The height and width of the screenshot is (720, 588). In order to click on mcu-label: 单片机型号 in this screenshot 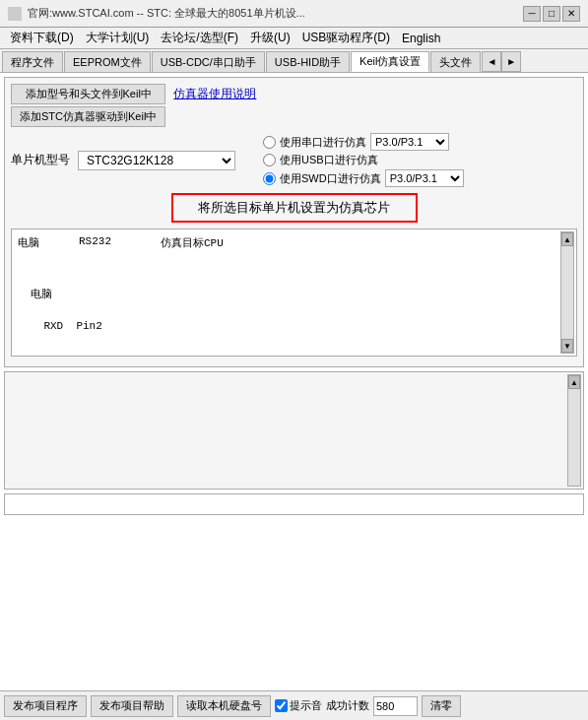, I will do `click(40, 160)`.